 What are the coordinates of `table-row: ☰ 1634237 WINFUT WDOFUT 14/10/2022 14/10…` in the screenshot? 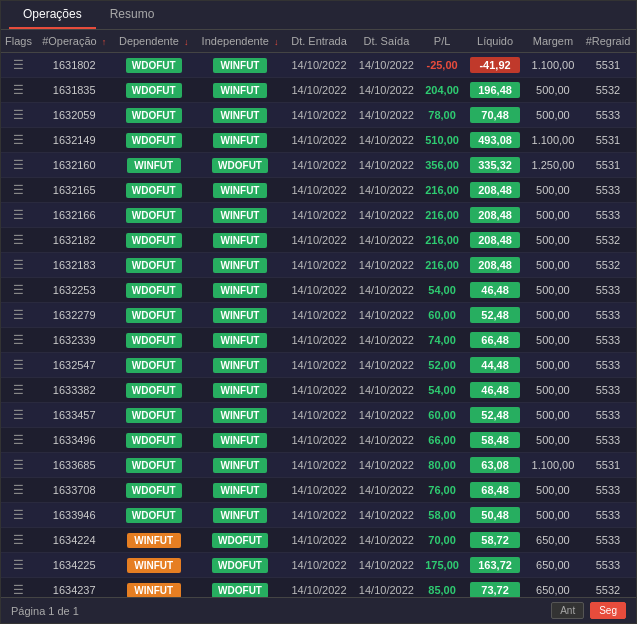 It's located at (318, 588).